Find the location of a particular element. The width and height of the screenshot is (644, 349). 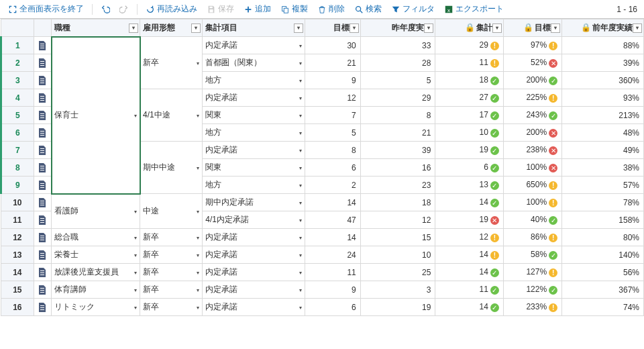

c3-cell: 7 is located at coordinates (333, 115).